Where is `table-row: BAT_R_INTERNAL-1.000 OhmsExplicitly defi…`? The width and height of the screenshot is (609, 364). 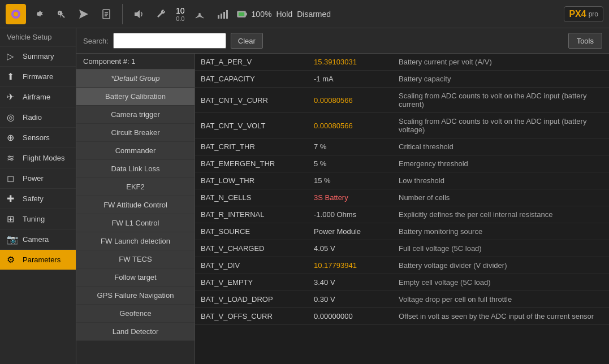 table-row: BAT_R_INTERNAL-1.000 OhmsExplicitly defi… is located at coordinates (402, 215).